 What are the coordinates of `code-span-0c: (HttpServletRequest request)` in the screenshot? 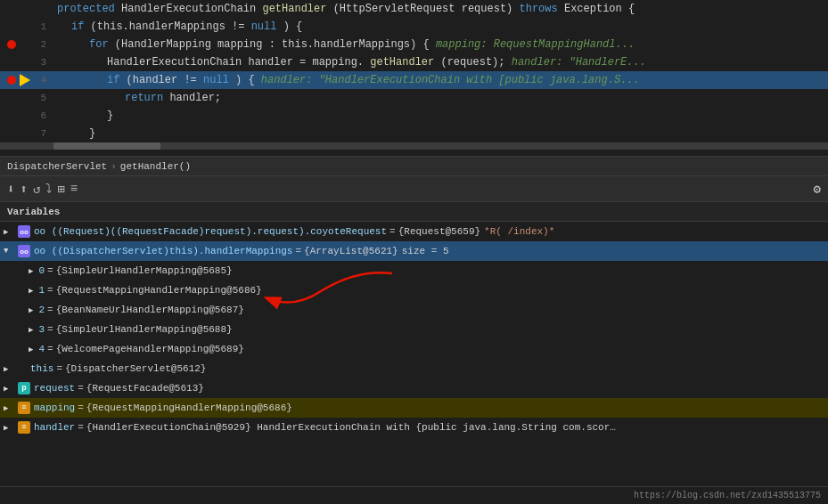 It's located at (426, 9).